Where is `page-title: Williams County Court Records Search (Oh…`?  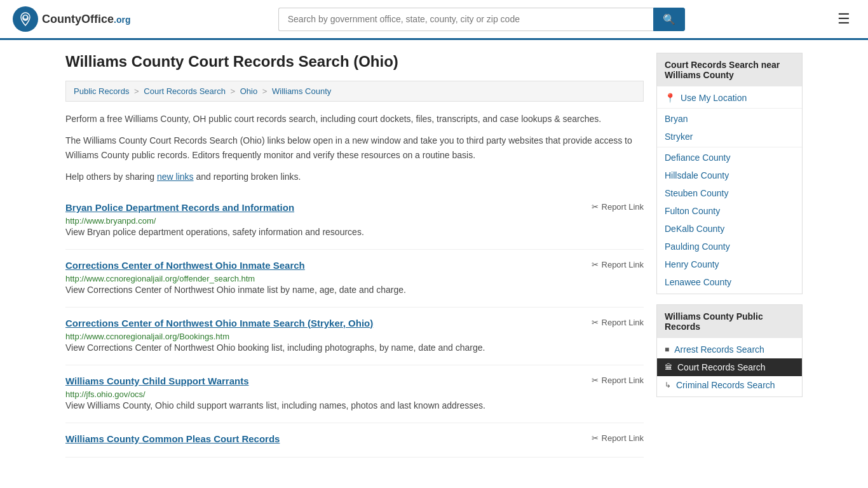 page-title: Williams County Court Records Search (Oh… is located at coordinates (355, 62).